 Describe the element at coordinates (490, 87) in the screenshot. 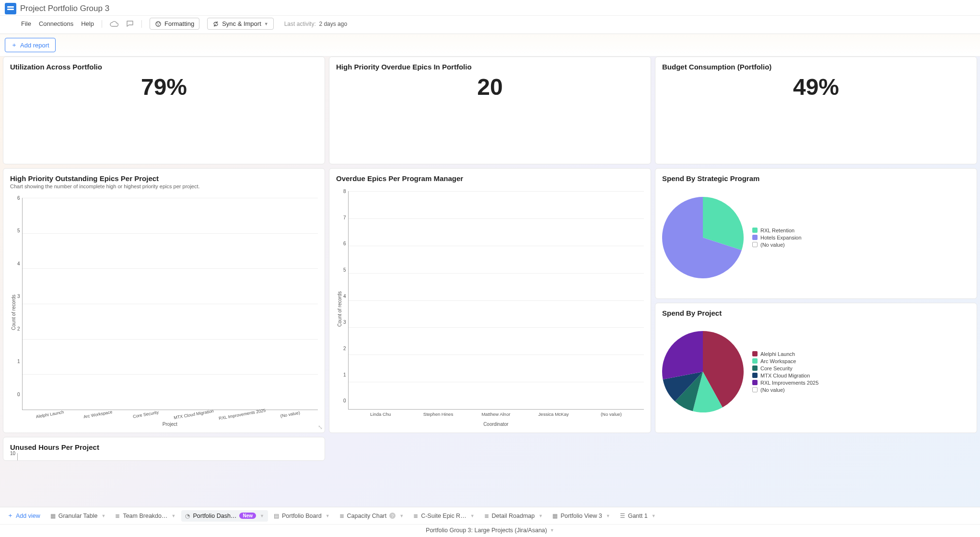

I see `kpi-value: 20` at that location.